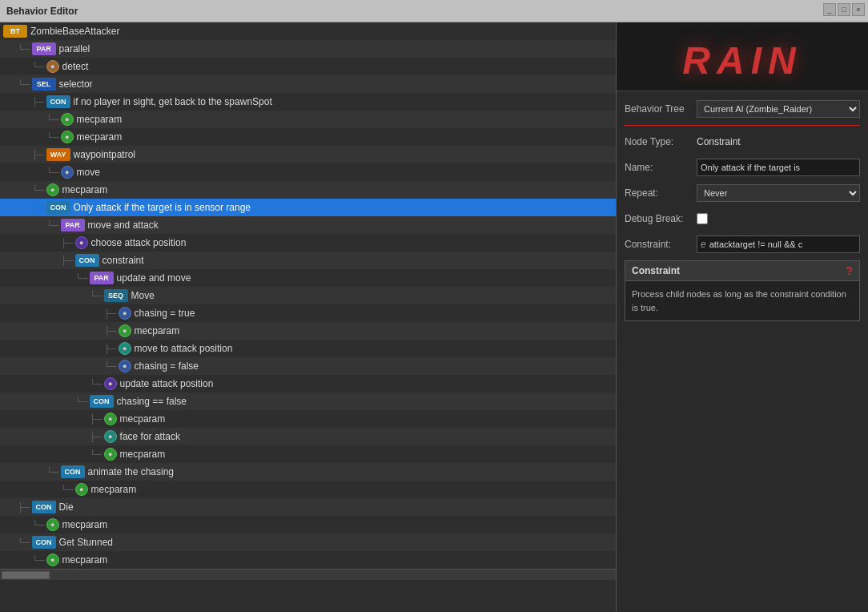  I want to click on tree-row: ├─CONOnly attack if the target is in sen…, so click(307, 207).